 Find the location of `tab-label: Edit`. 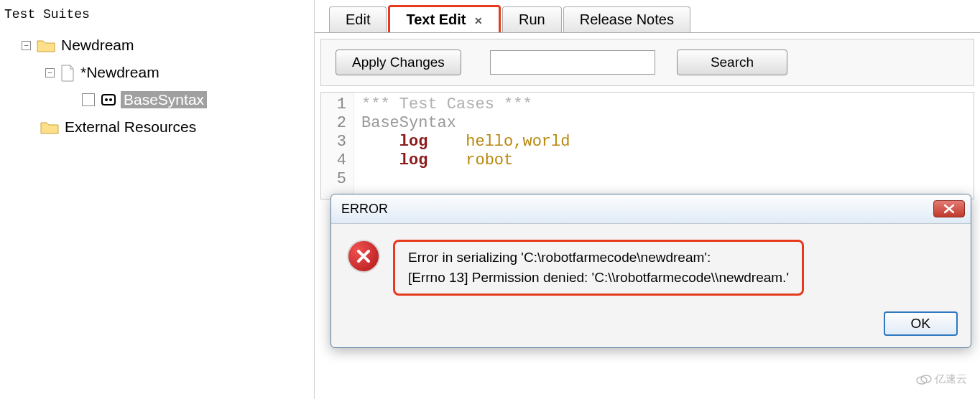

tab-label: Edit is located at coordinates (358, 19).